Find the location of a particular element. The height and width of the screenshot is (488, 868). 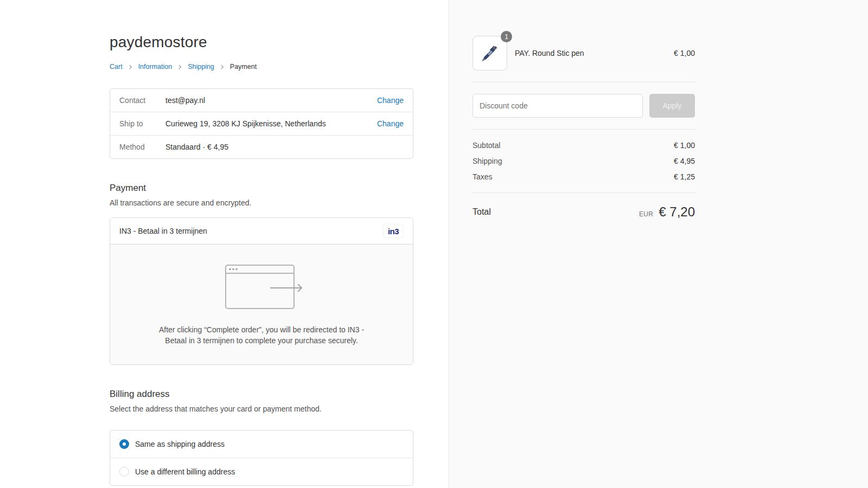

discount-row: Apply is located at coordinates (584, 106).